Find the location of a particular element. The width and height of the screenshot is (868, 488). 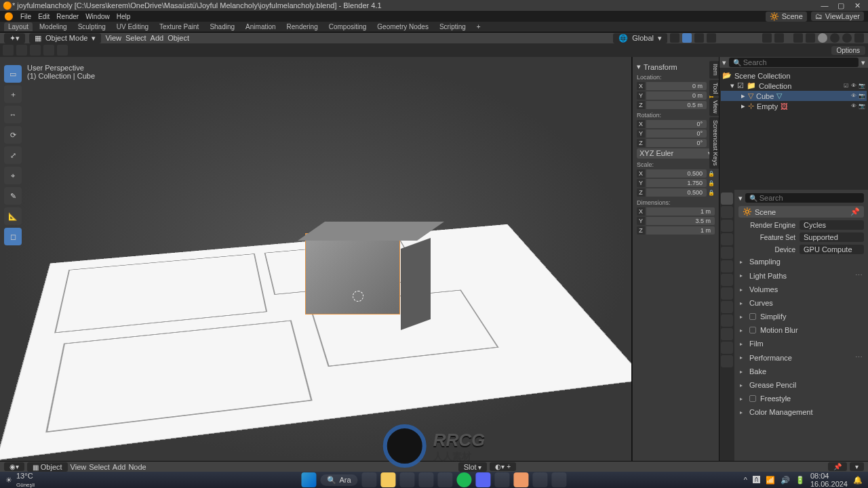

section-light-paths: ▸Light Paths⋯ is located at coordinates (802, 275).